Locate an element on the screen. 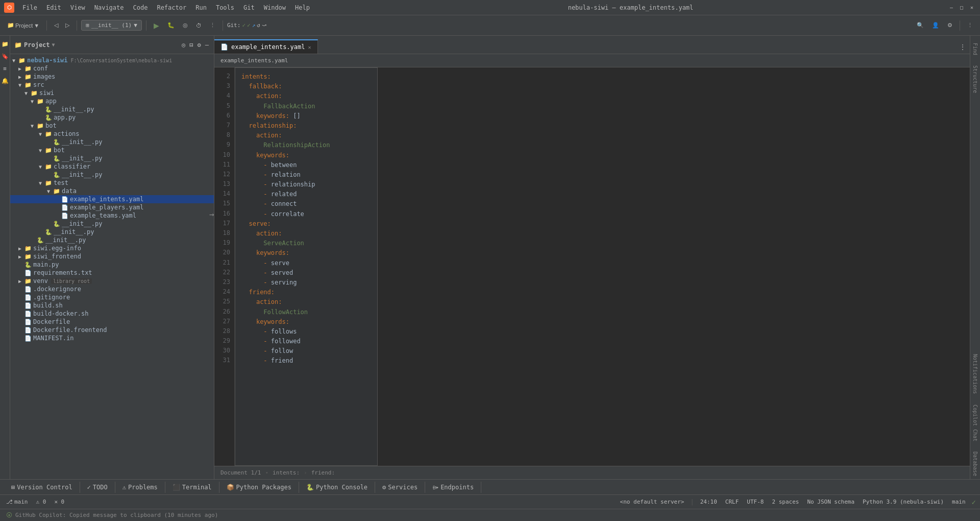 This screenshot has height=521, width=980. tree-gitignore: ▶ 📄 .gitignore is located at coordinates (112, 297).